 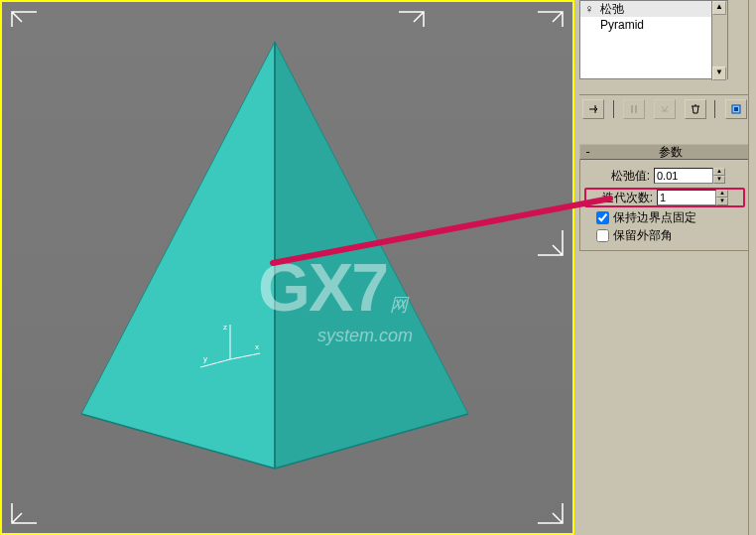 I want to click on param-label: 迭代次数:, so click(x=622, y=199).